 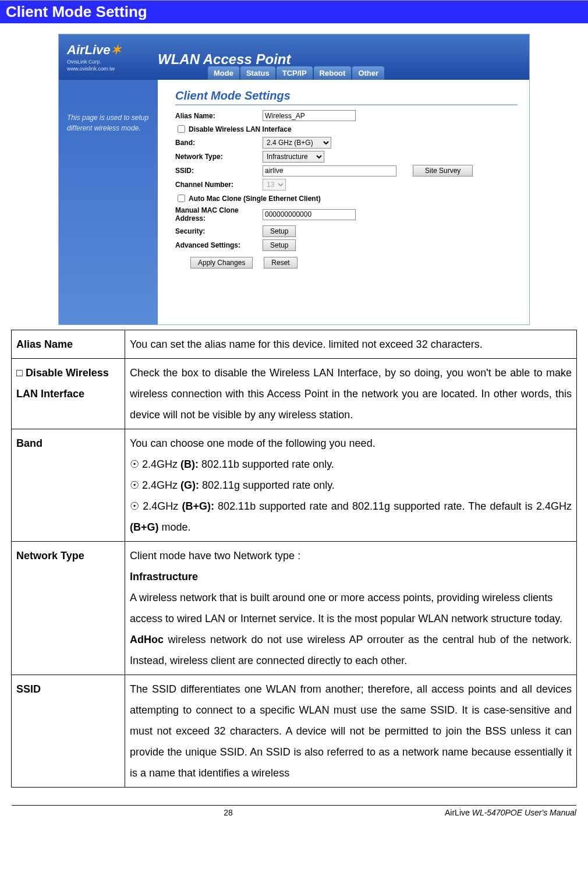 What do you see at coordinates (240, 129) in the screenshot?
I see `disable-wlan-label: Disable Wireless LAN Interface` at bounding box center [240, 129].